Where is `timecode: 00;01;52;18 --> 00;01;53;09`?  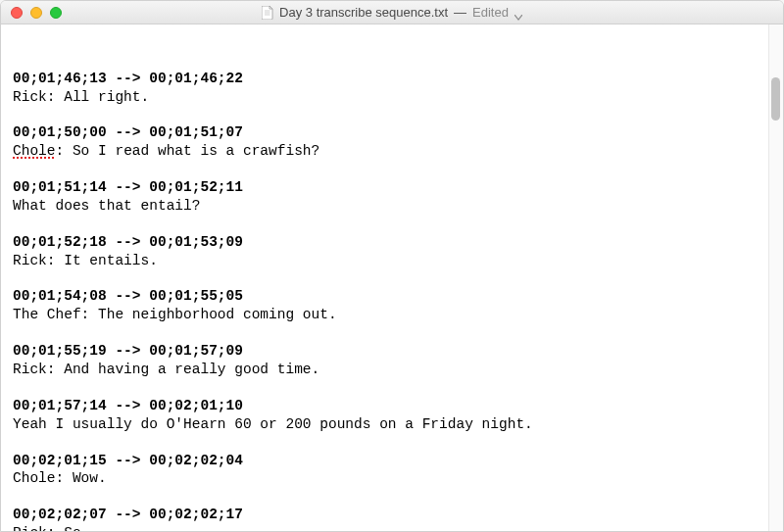
timecode: 00;01;52;18 --> 00;01;53;09 is located at coordinates (392, 243).